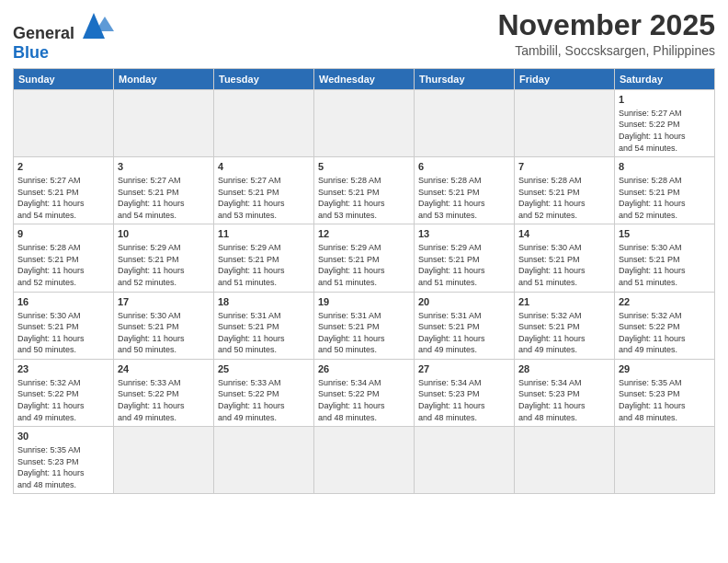 This screenshot has height=563, width=728. Describe the element at coordinates (265, 258) in the screenshot. I see `calendar-cell: 11Sunrise: 5:29 AM Sunset: 5:21 PM Dayli…` at that location.